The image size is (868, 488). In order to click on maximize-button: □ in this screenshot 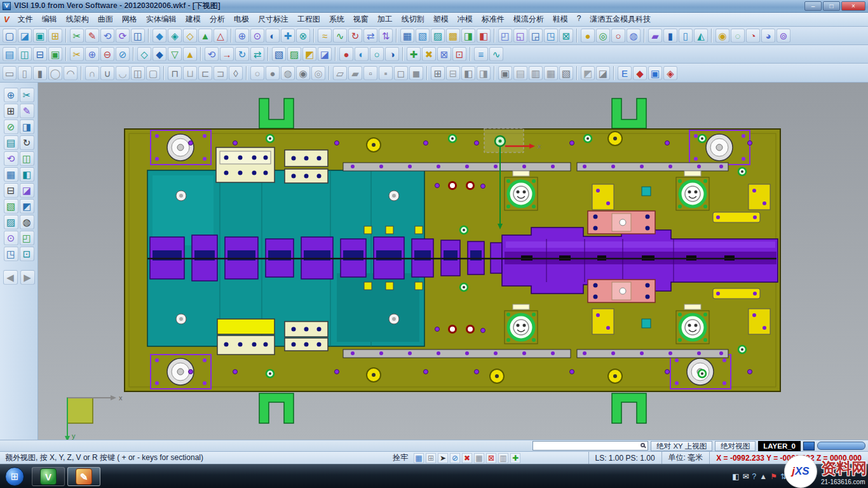, I will do `click(831, 6)`.